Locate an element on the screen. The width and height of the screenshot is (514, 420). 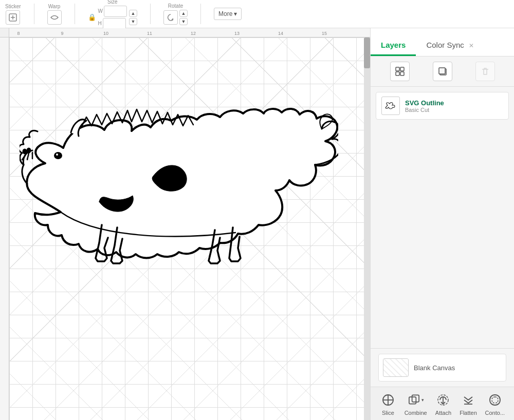
slice-tool: Slice is located at coordinates (388, 404).